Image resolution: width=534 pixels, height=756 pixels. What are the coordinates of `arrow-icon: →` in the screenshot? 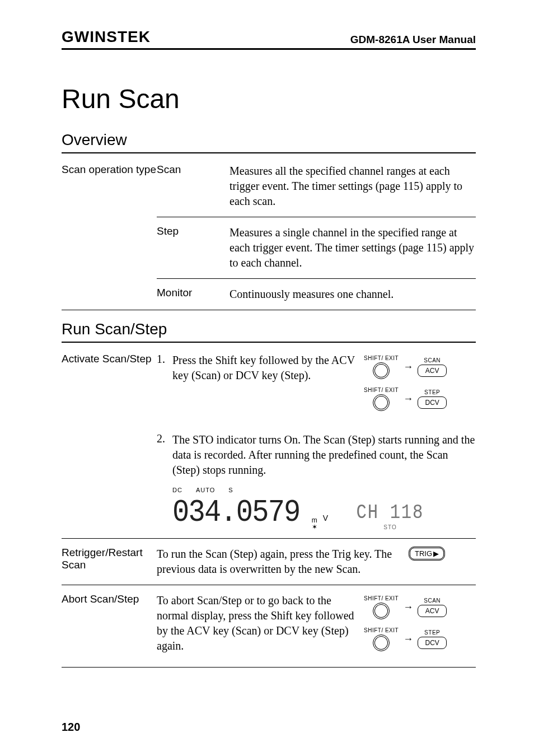 It's located at (408, 367).